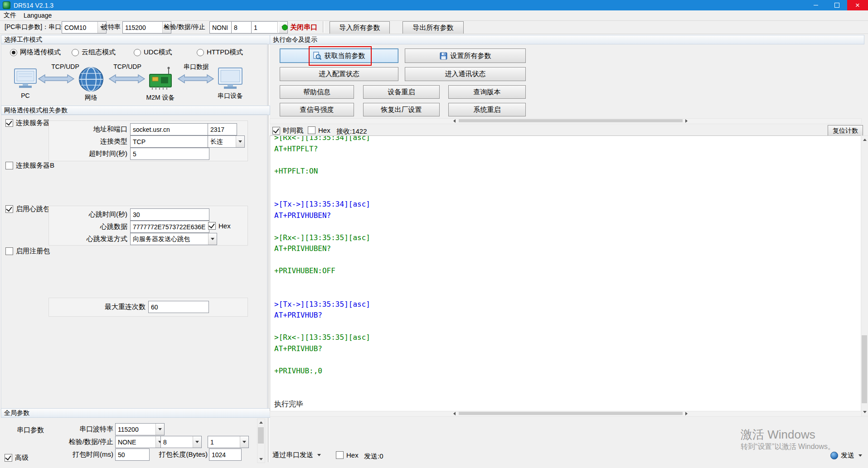 The height and width of the screenshot is (468, 868). Describe the element at coordinates (566, 121) in the screenshot. I see `commands-h-scrollbar` at that location.